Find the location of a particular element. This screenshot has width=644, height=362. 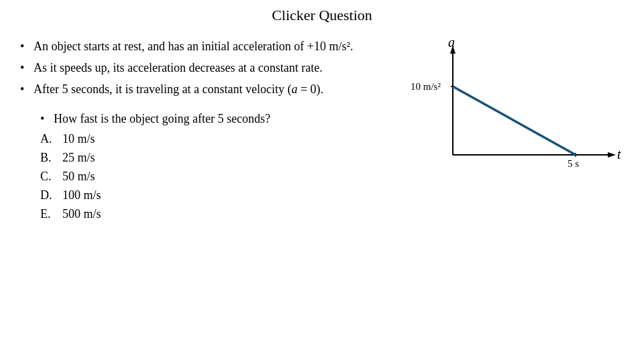

answer-d: D. 100 m/s is located at coordinates (211, 196).